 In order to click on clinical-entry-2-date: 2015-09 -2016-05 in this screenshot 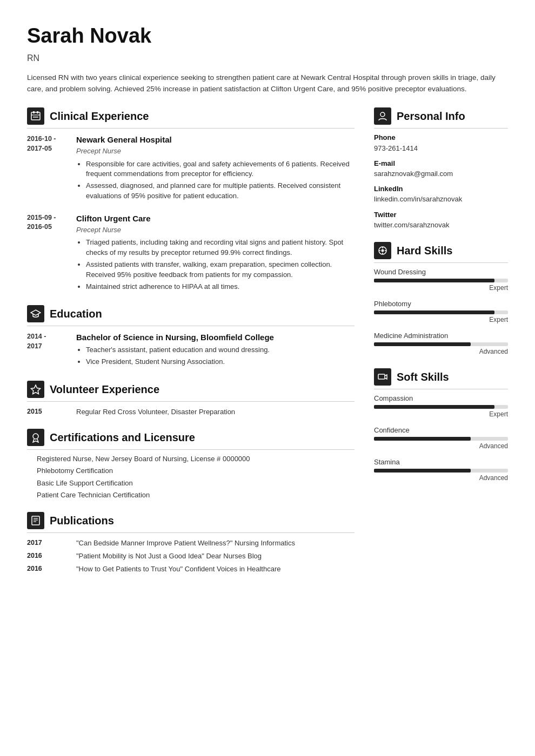, I will do `click(48, 253)`.